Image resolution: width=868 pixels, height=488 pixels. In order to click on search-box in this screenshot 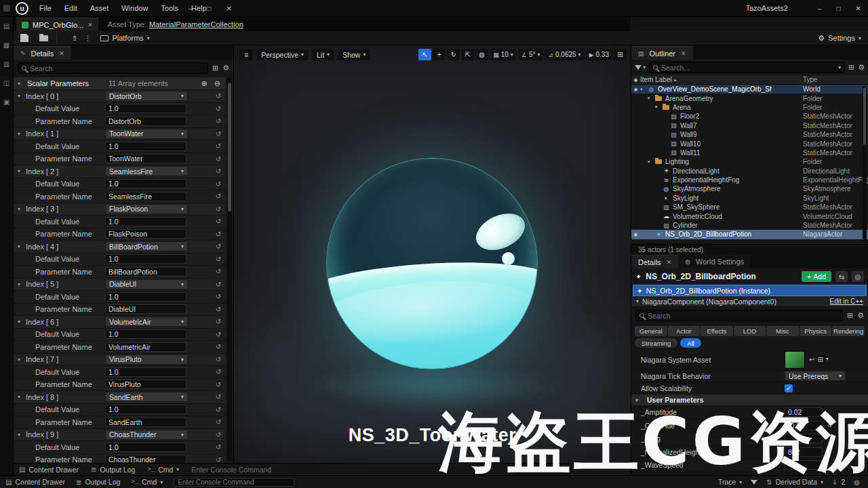, I will do `click(113, 68)`.